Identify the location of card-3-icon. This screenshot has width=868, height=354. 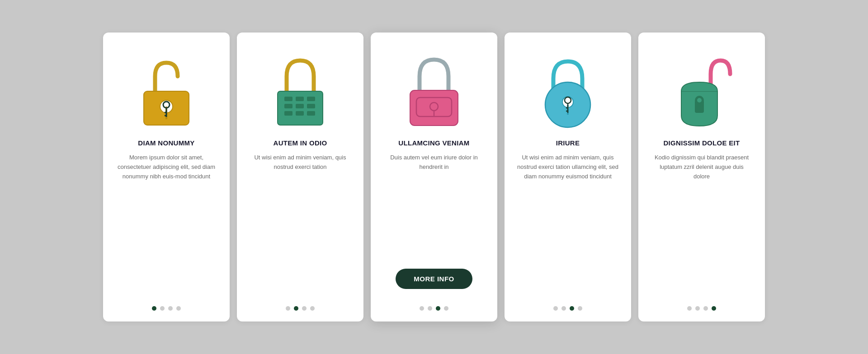
(434, 88).